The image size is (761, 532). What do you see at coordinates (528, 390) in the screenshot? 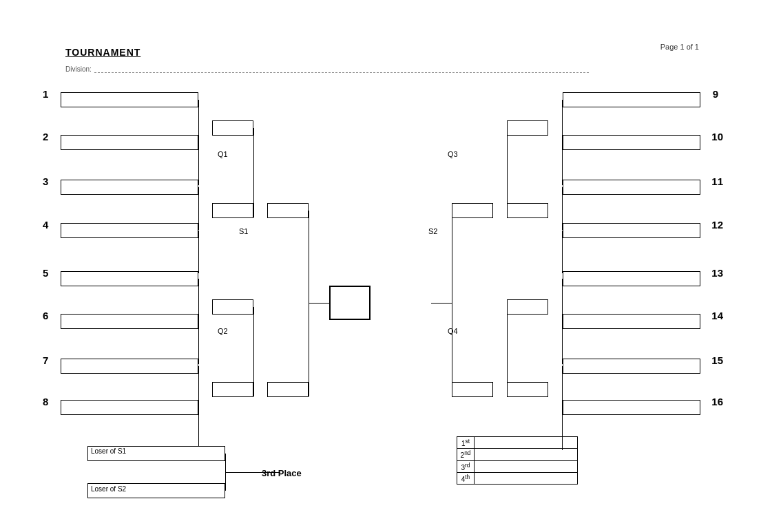
I see `q4b-result-box` at bounding box center [528, 390].